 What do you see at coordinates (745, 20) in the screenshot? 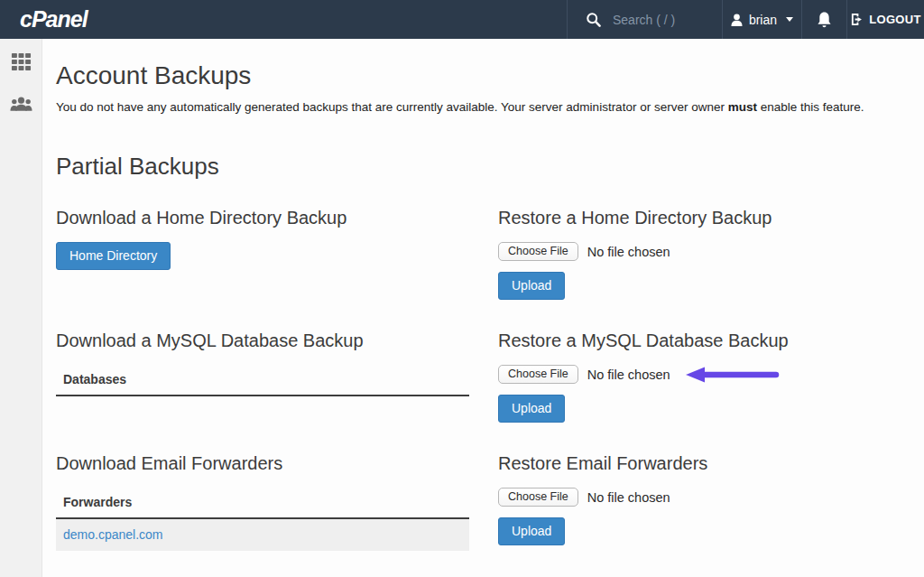
I see `navbar-right-group: brian LOGOUT` at bounding box center [745, 20].